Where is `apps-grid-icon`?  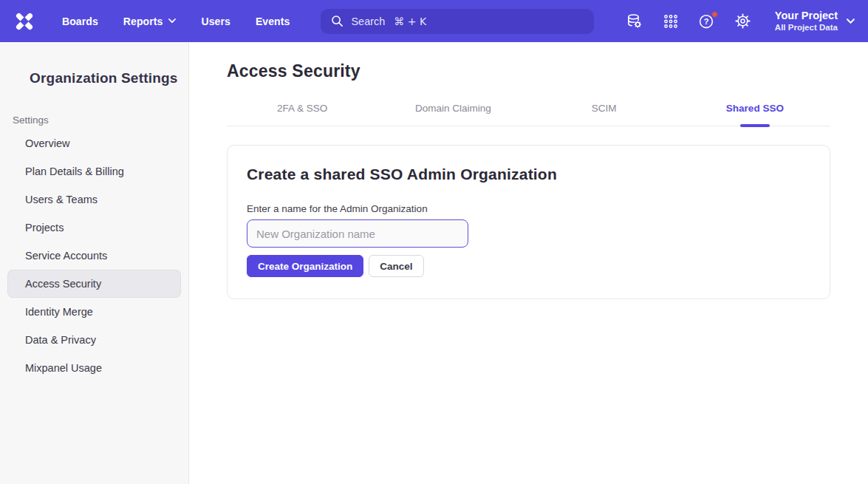 apps-grid-icon is located at coordinates (671, 21).